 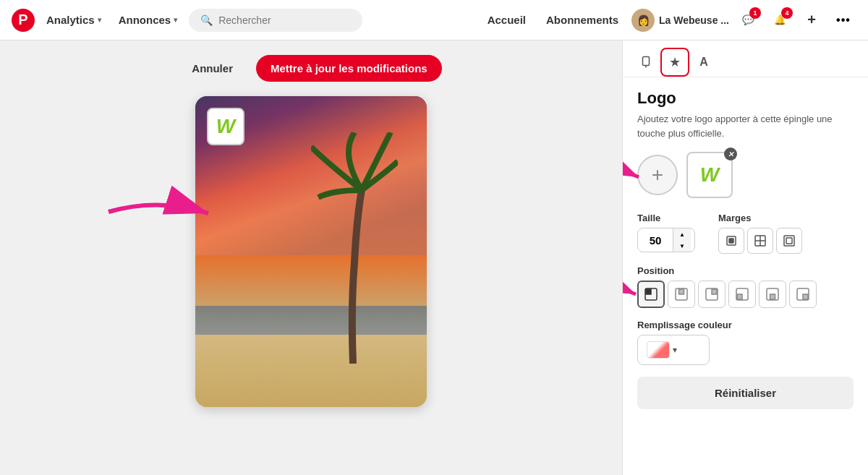 What do you see at coordinates (745, 233) in the screenshot?
I see `taille-marges-row: Taille ▲ ▼ Marges` at bounding box center [745, 233].